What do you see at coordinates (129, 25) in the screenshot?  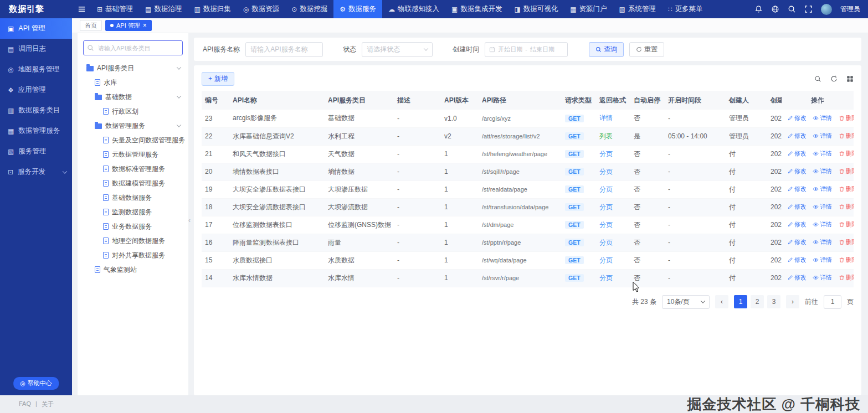 I see `tab: API 管理 ×` at bounding box center [129, 25].